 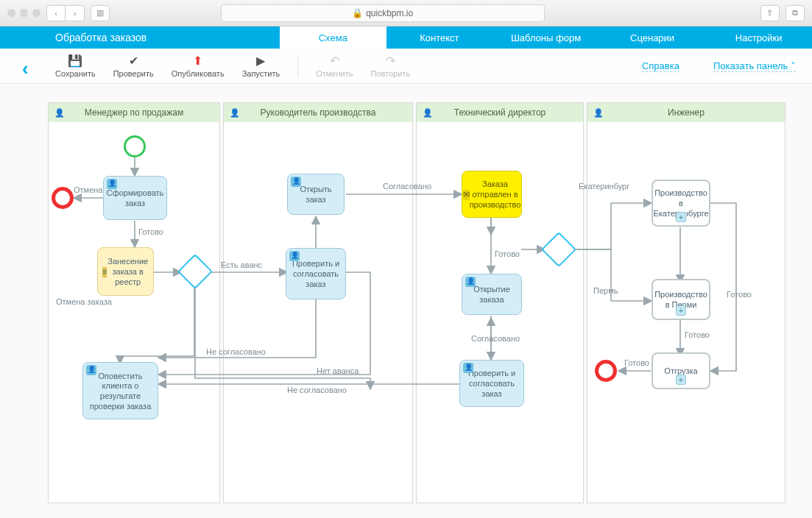 I want to click on save-icon: 💾, so click(x=75, y=60).